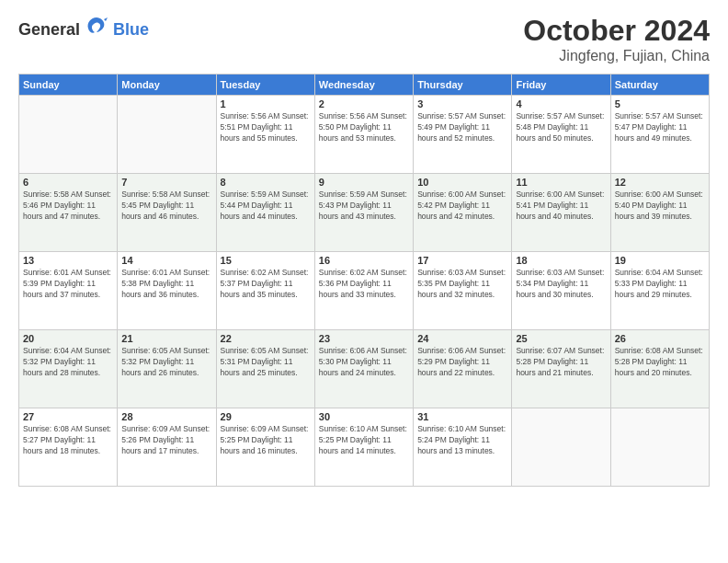 The width and height of the screenshot is (728, 563). Describe the element at coordinates (364, 370) in the screenshot. I see `calendar-week-4: 20Sunrise: 6:04 AM Sunset: 5:32 PM Dayli…` at that location.